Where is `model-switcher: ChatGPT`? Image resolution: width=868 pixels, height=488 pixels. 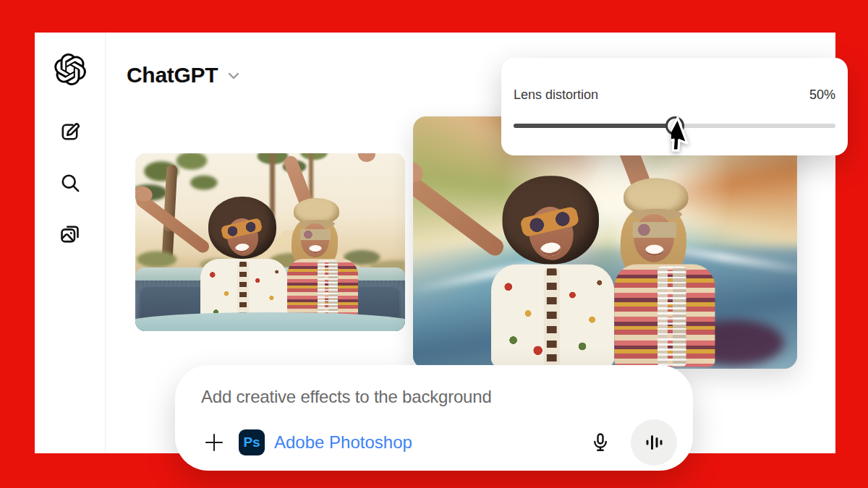
model-switcher: ChatGPT is located at coordinates (184, 75).